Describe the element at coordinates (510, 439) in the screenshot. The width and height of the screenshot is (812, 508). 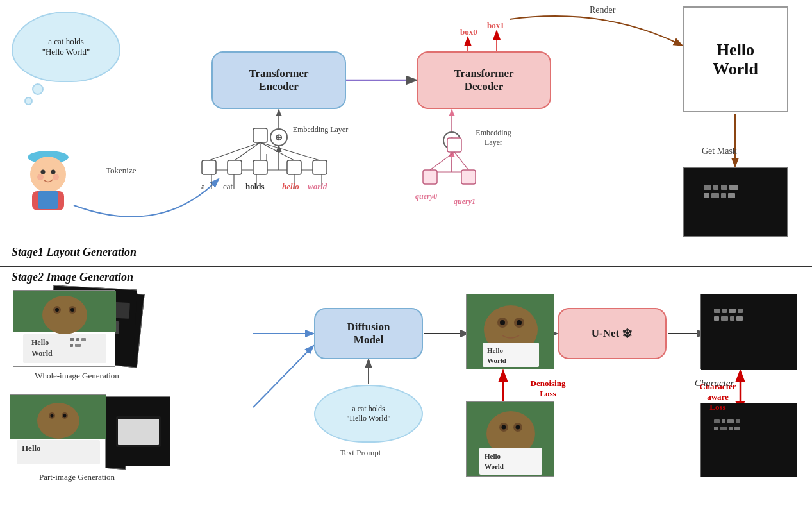
I see `cat-image-target: Hello World` at that location.